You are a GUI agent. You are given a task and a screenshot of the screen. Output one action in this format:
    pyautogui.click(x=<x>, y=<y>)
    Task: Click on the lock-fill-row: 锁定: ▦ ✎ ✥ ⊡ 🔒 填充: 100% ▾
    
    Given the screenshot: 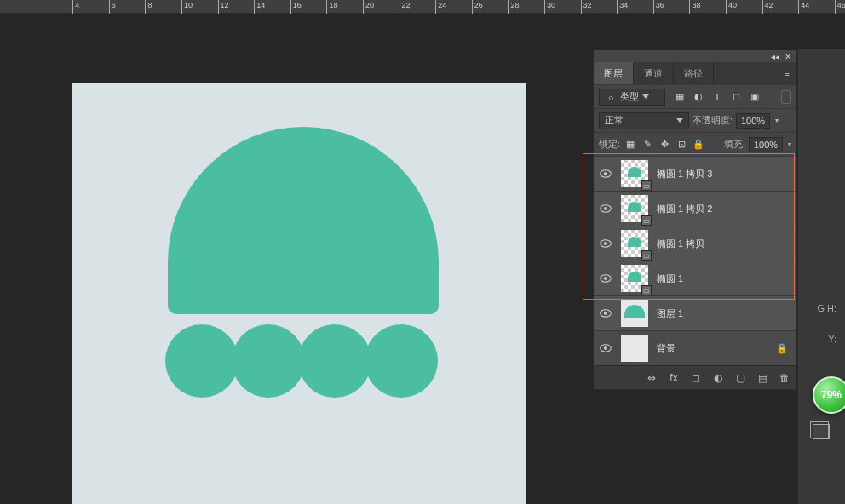 What is the action you would take?
    pyautogui.click(x=695, y=144)
    